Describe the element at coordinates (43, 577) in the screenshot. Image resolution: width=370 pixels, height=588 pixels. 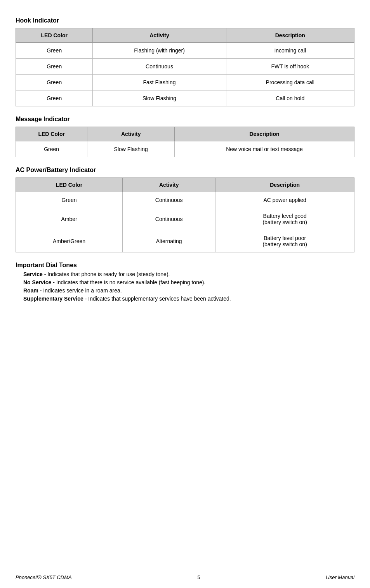
I see `footer-left: Phonecell® SX5T CDMA` at that location.